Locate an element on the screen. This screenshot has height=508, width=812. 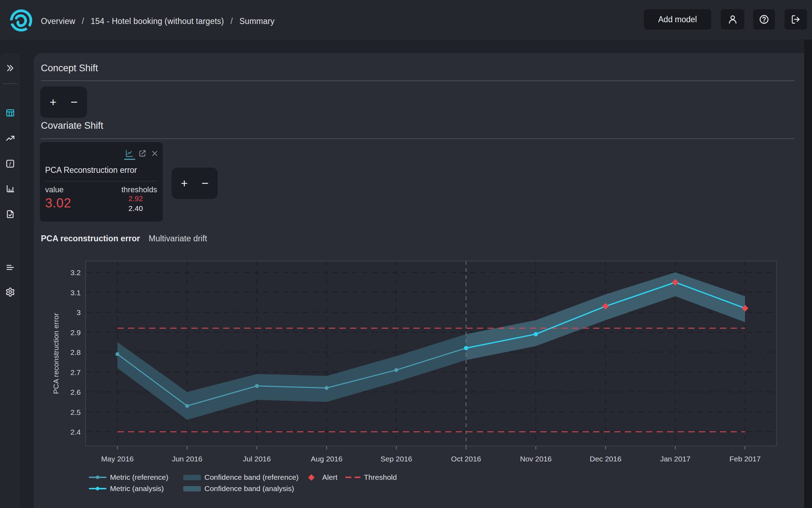
close-icon is located at coordinates (155, 153).